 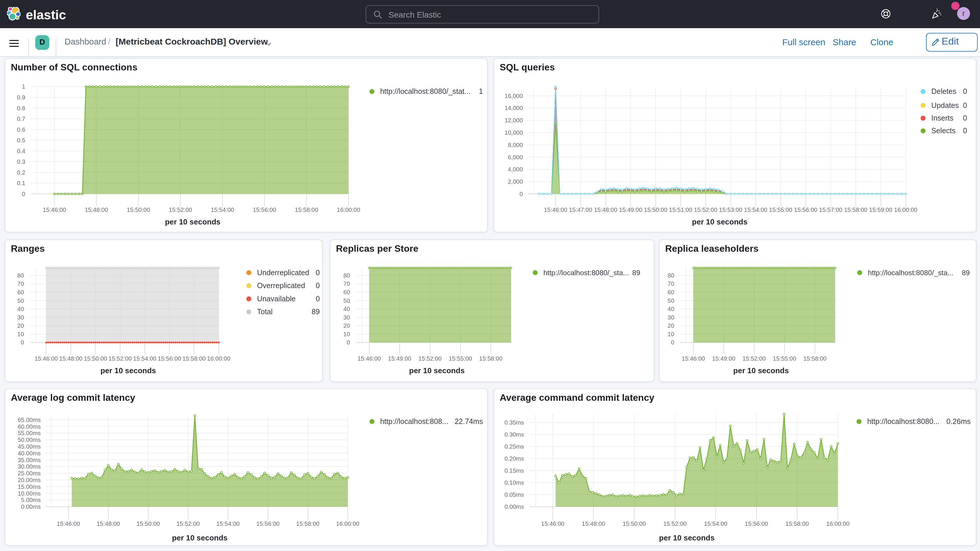 What do you see at coordinates (74, 67) in the screenshot?
I see `svg-text: Number of SQL connections` at bounding box center [74, 67].